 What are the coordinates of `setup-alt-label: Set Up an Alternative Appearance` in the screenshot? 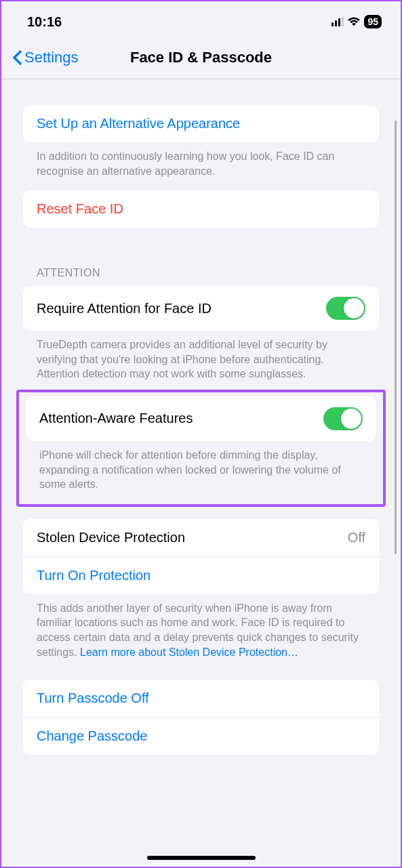 It's located at (138, 123).